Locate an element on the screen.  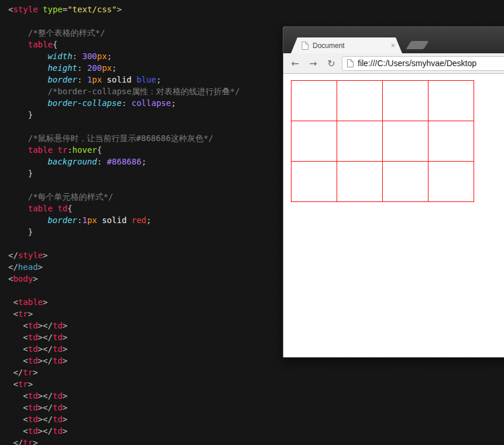
window-titlebar: Document × is located at coordinates (393, 40).